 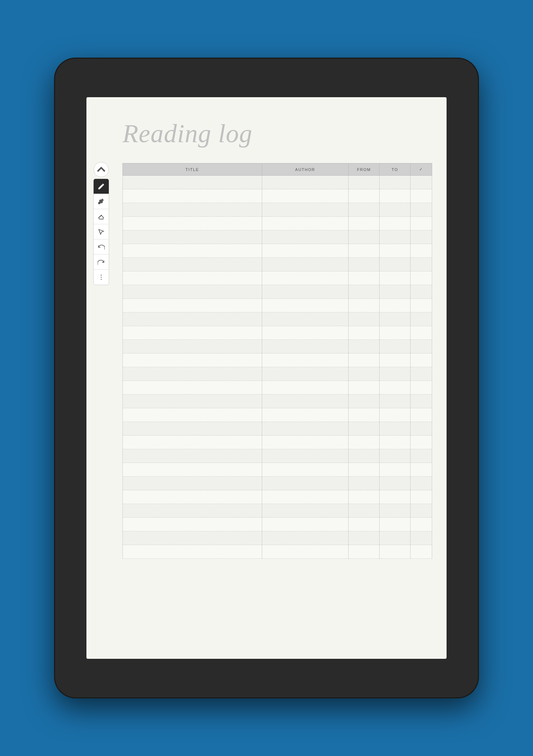 What do you see at coordinates (101, 232) in the screenshot?
I see `toolbar-items` at bounding box center [101, 232].